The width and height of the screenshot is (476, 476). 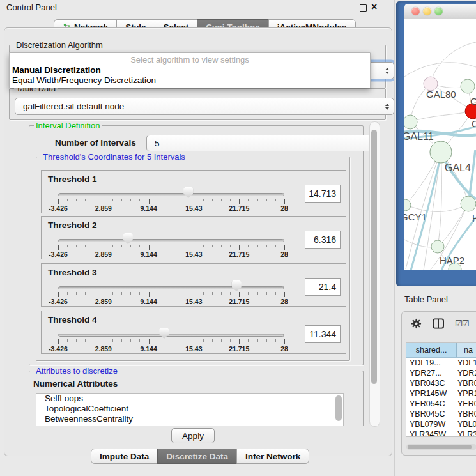 I want to click on numerical-attributes-list: SelfLoopsTopologicalCoefficientBetweenne…, so click(x=190, y=409).